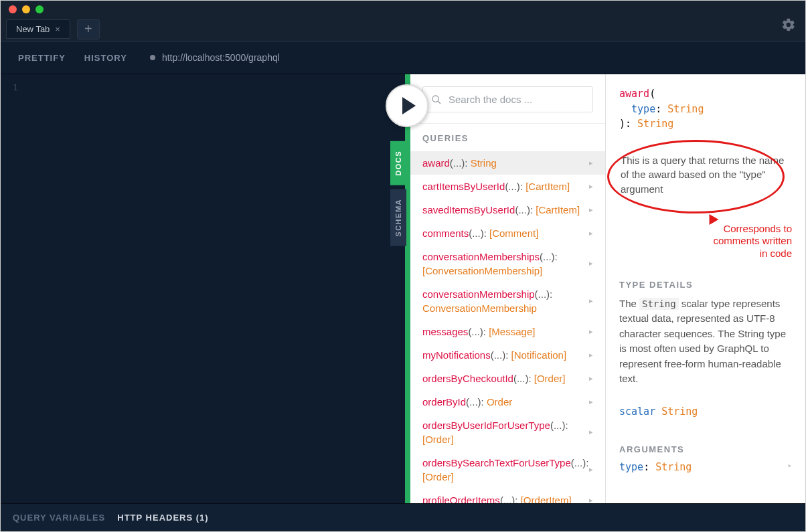 This screenshot has width=806, height=532. I want to click on endpoint-input: http://localhost:5000/graphql, so click(470, 58).